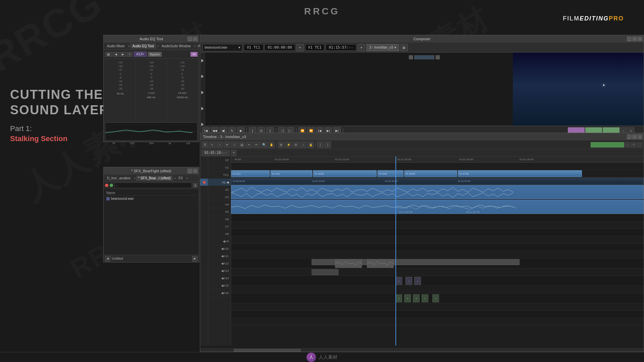 Image resolution: width=644 pixels, height=362 pixels. What do you see at coordinates (399, 281) in the screenshot?
I see `clip-a11-1: ♪` at bounding box center [399, 281].